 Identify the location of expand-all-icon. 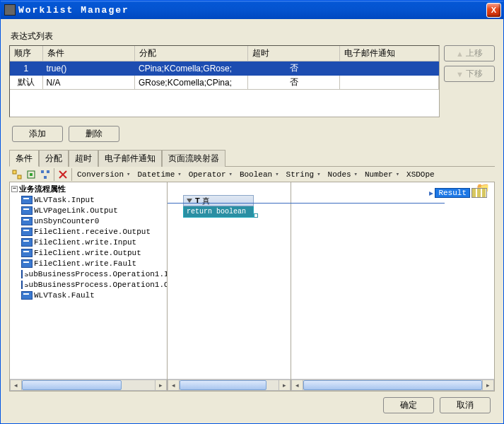
(17, 175).